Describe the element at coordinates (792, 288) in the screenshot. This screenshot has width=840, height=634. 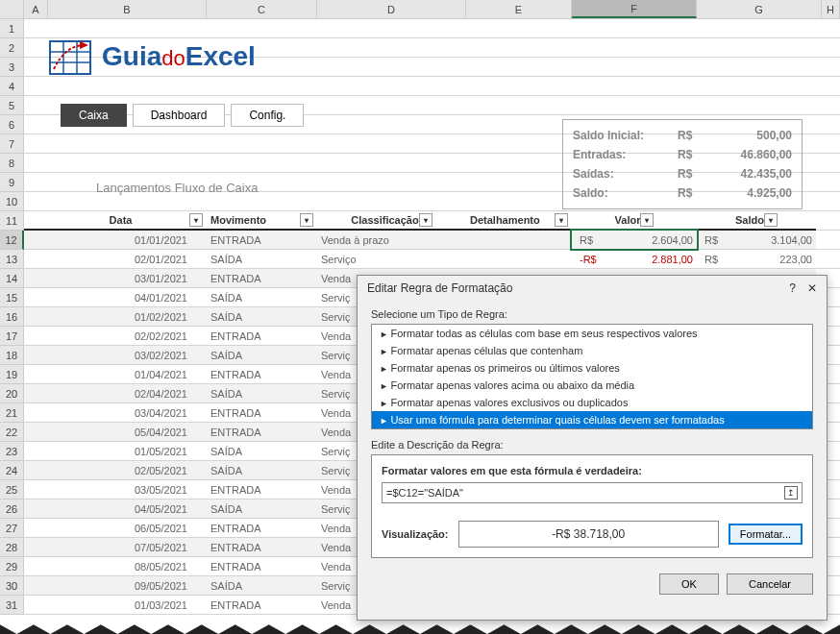
I see `help-icon: ?` at that location.